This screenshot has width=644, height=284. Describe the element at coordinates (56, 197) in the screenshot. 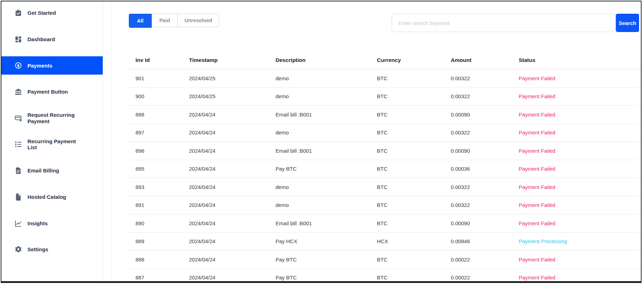

I see `sidebar-item-label: Hosted Catalog` at that location.